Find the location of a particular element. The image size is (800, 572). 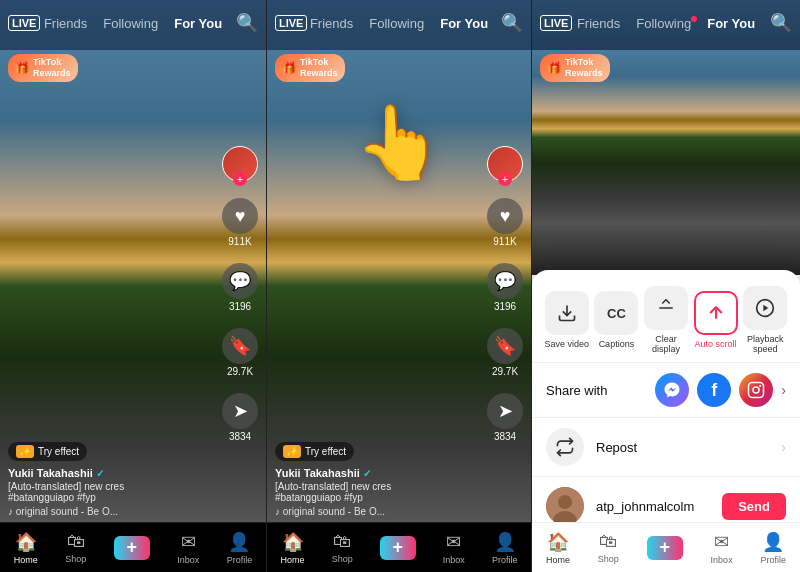

shop-icon-3: 🛍 is located at coordinates (608, 542).